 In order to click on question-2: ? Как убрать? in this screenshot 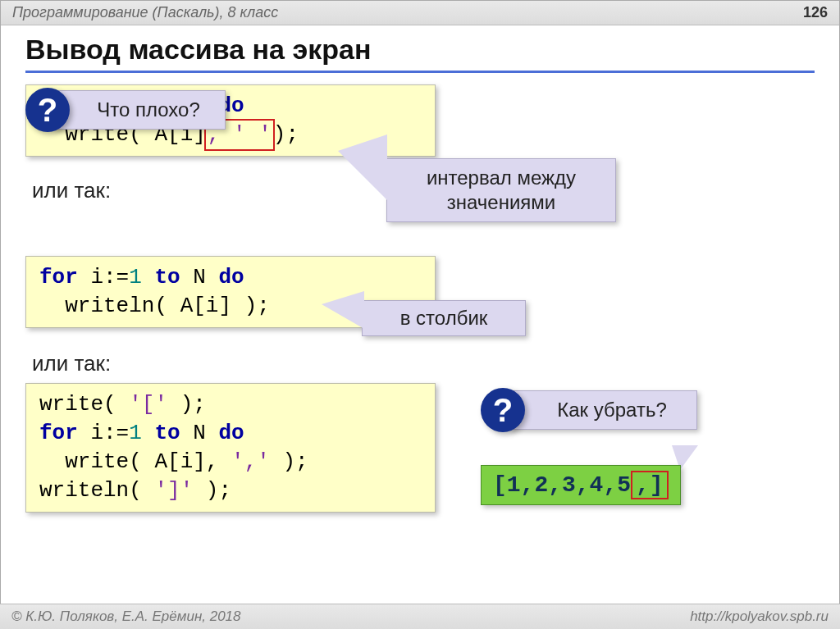, I will do `click(589, 410)`.